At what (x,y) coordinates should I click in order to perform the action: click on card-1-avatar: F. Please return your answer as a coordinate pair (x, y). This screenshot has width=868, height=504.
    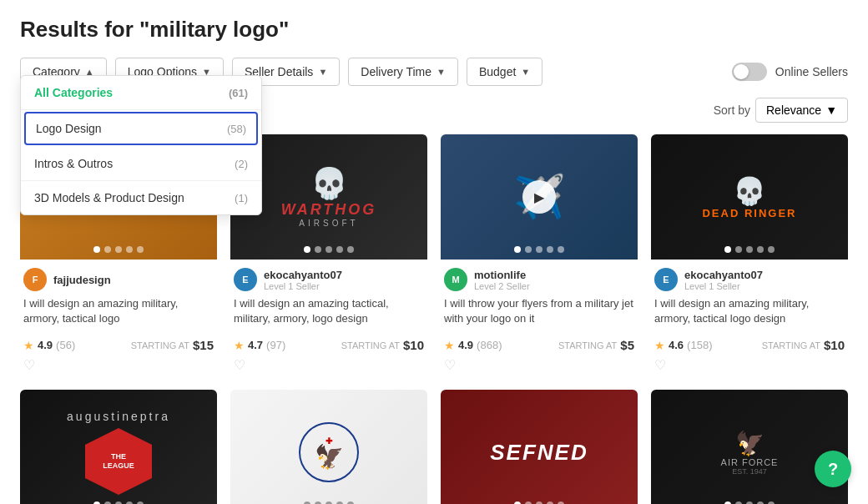
    Looking at the image, I should click on (35, 280).